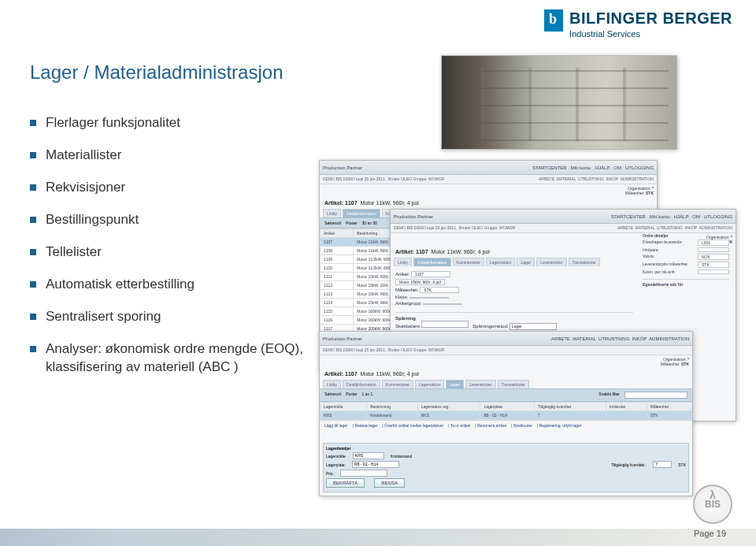  Describe the element at coordinates (103, 317) in the screenshot. I see `bullet-text: Sentralisert sporing` at that location.